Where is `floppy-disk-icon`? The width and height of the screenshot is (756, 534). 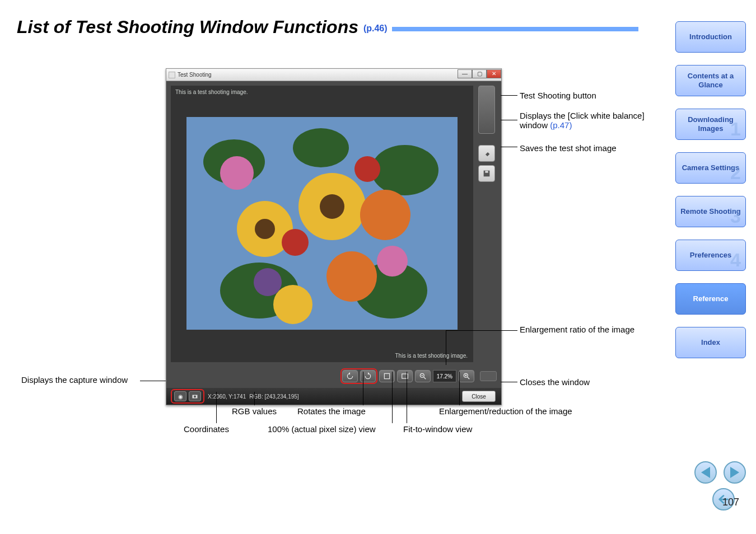
floppy-disk-icon is located at coordinates (487, 174).